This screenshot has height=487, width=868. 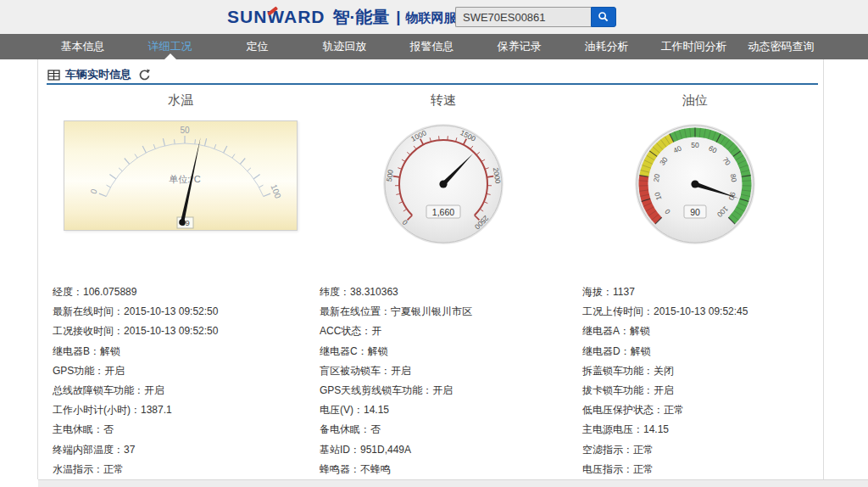 What do you see at coordinates (450, 411) in the screenshot?
I see `info-field: 电压(V)：14.15` at bounding box center [450, 411].